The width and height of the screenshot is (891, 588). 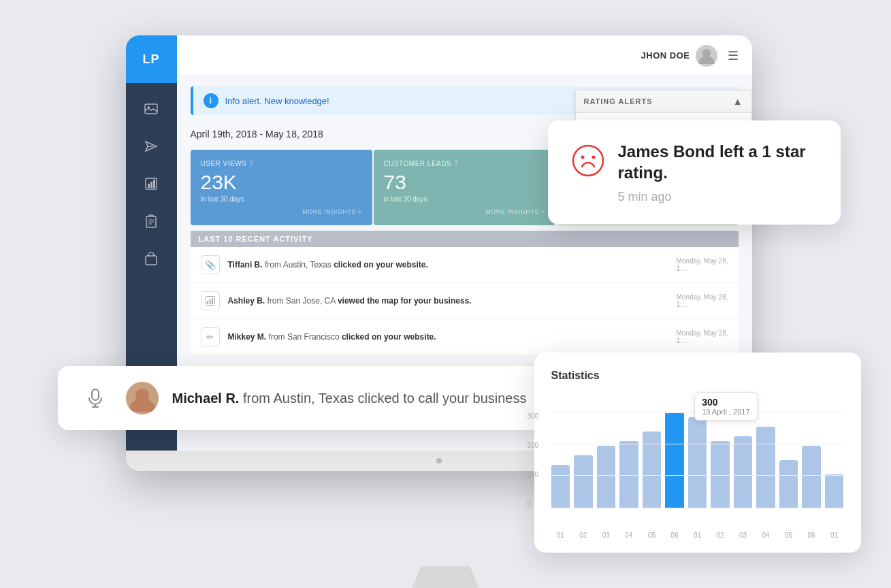 I want to click on stat-sub-user-views: in last 30 days, so click(x=282, y=199).